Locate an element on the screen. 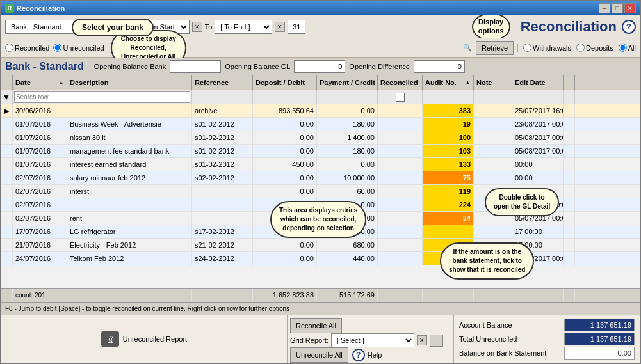 This screenshot has height=364, width=641. grid-report-clear-button: ✕ is located at coordinates (422, 340).